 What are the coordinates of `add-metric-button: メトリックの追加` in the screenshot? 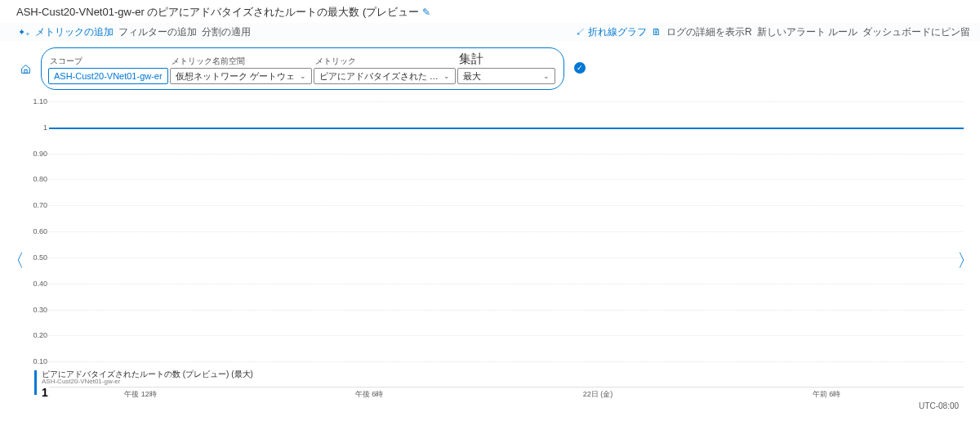 It's located at (74, 33).